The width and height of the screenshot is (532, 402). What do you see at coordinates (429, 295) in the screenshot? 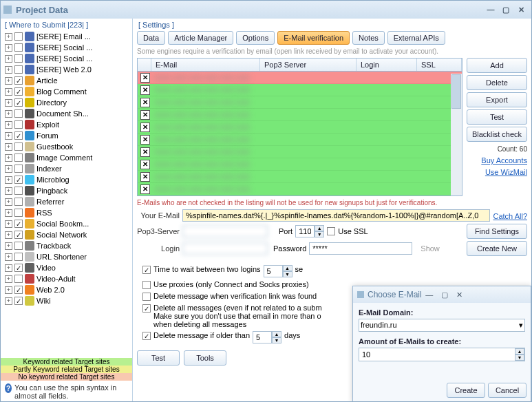
I see `dialog-min-button: —` at bounding box center [429, 295].